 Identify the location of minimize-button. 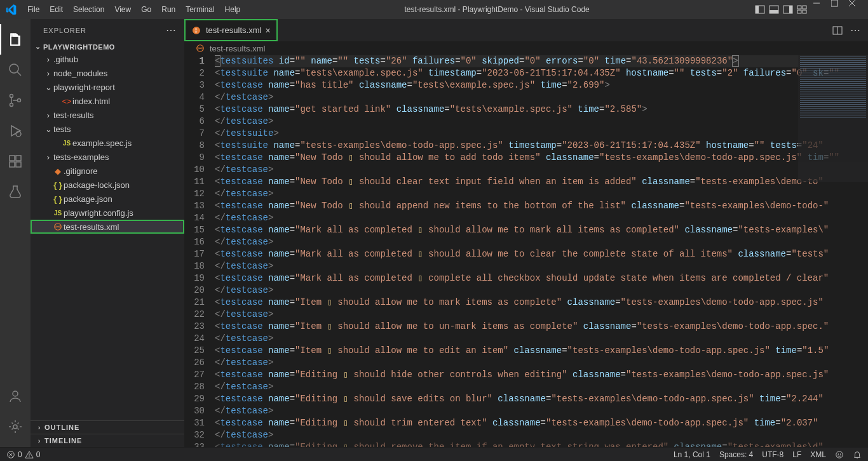
(822, 10).